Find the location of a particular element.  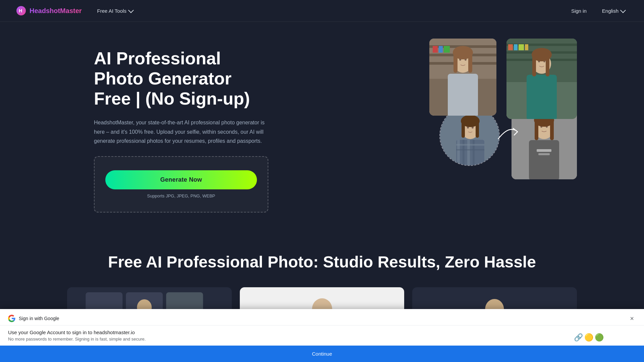

close-google-overlay-button: × is located at coordinates (632, 318).